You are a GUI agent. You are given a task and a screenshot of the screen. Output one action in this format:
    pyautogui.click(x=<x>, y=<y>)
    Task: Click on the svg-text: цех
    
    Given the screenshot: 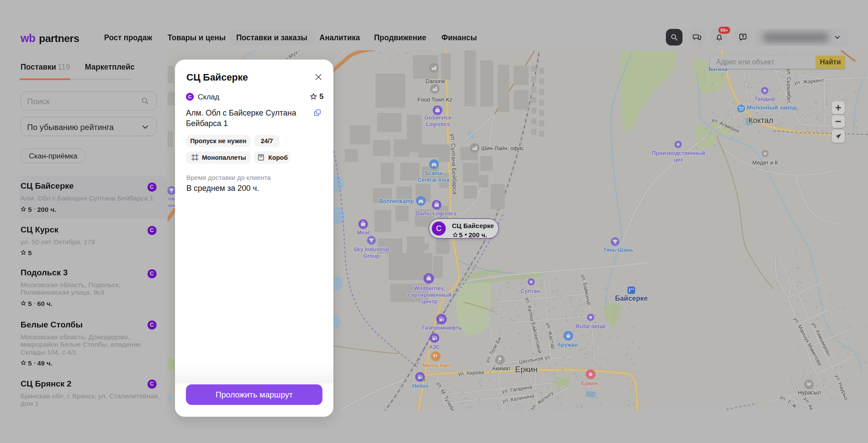 What is the action you would take?
    pyautogui.click(x=678, y=160)
    